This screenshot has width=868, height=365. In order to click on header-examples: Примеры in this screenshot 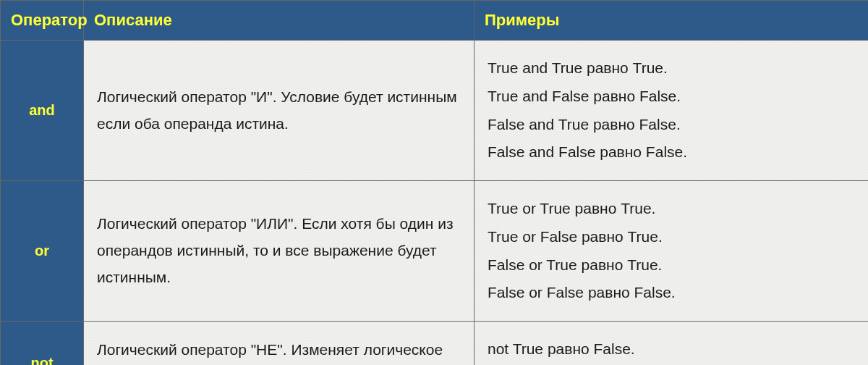, I will do `click(671, 20)`.